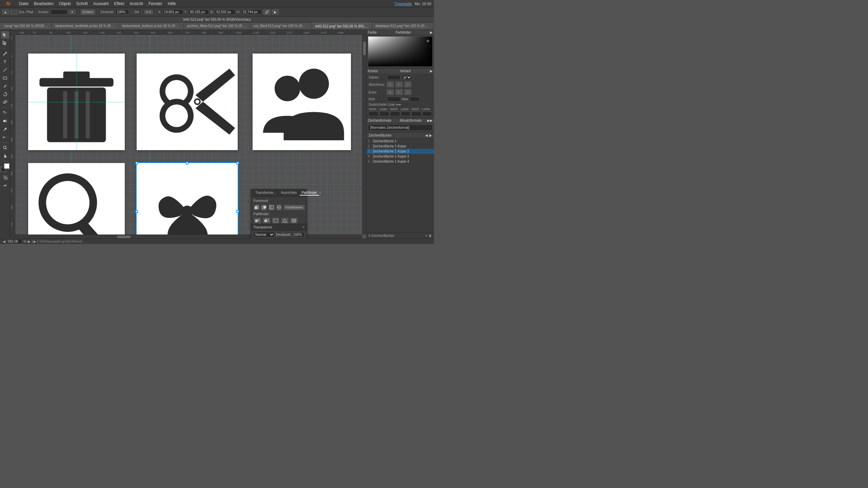 The width and height of the screenshot is (868, 488). Describe the element at coordinates (5, 86) in the screenshot. I see `tool-brush` at that location.